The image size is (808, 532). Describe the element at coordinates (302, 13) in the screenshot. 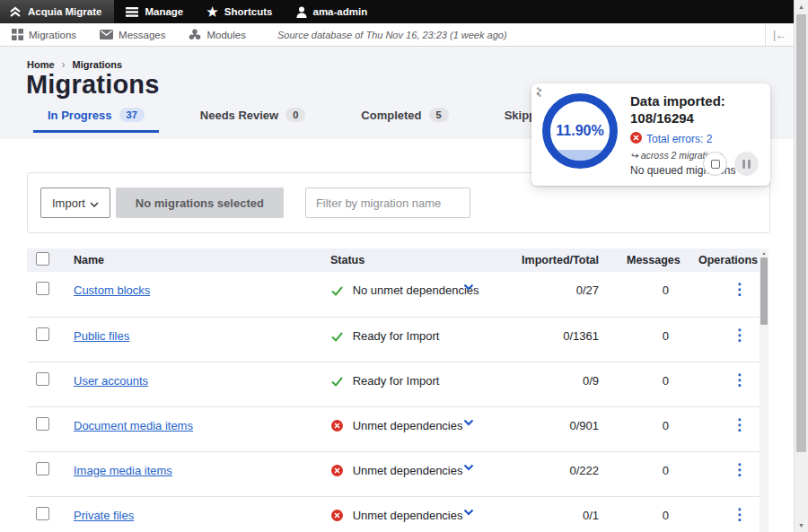

I see `user-icon` at that location.